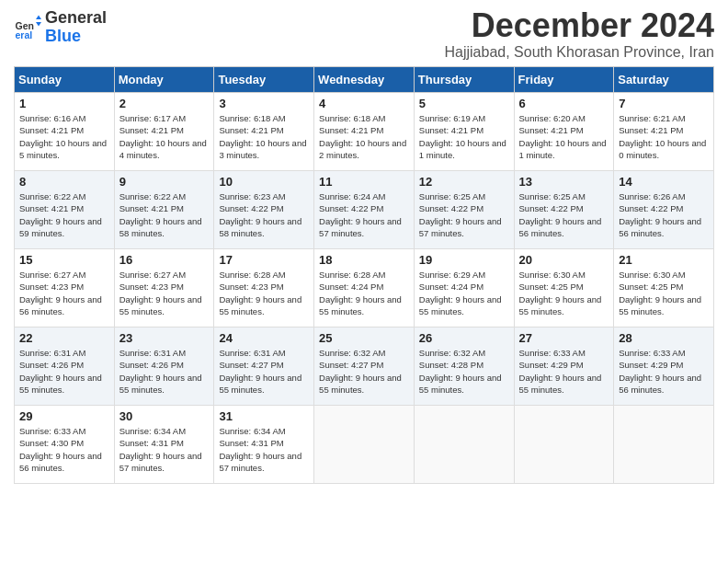  What do you see at coordinates (165, 103) in the screenshot?
I see `day-number: 2` at bounding box center [165, 103].